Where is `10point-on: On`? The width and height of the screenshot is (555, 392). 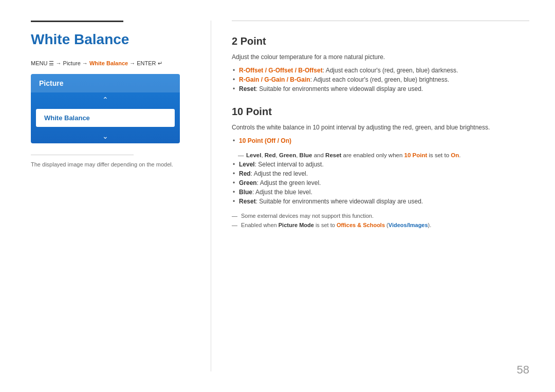 10point-on: On is located at coordinates (285, 141).